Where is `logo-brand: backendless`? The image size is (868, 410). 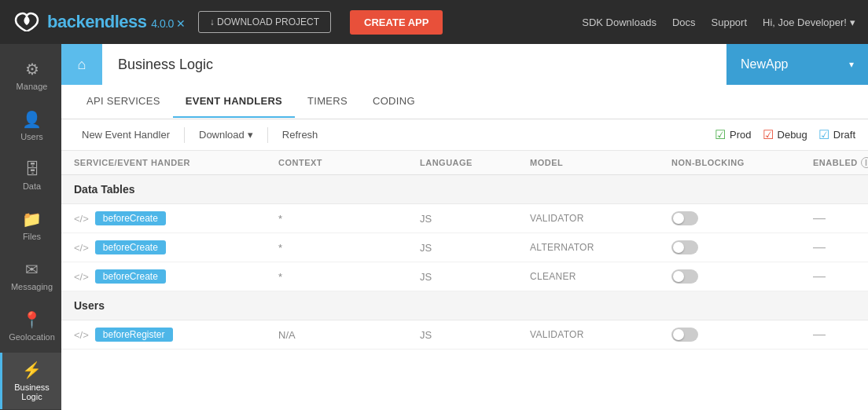
logo-brand: backendless is located at coordinates (97, 22).